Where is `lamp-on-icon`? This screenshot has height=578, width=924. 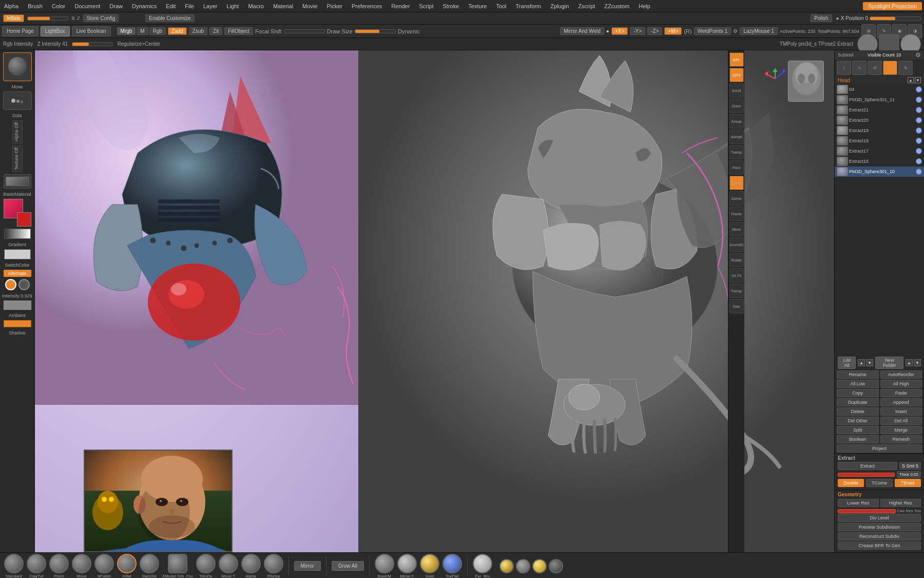 lamp-on-icon is located at coordinates (11, 285).